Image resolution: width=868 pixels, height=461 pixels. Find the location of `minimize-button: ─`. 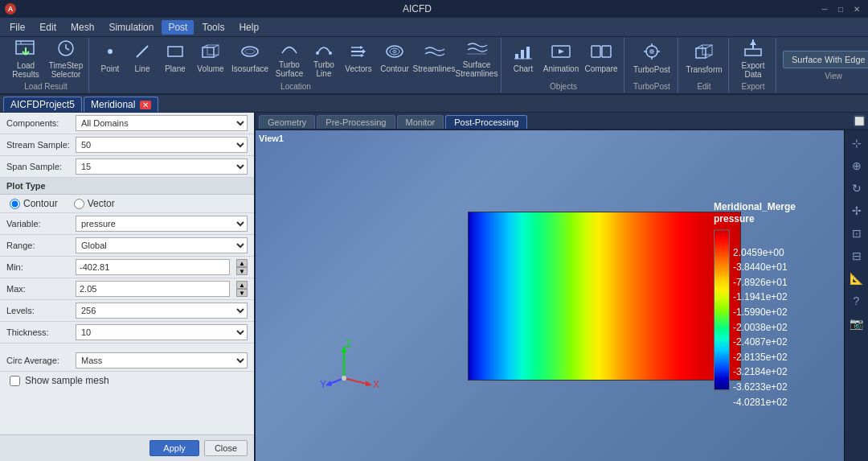

minimize-button: ─ is located at coordinates (825, 9).